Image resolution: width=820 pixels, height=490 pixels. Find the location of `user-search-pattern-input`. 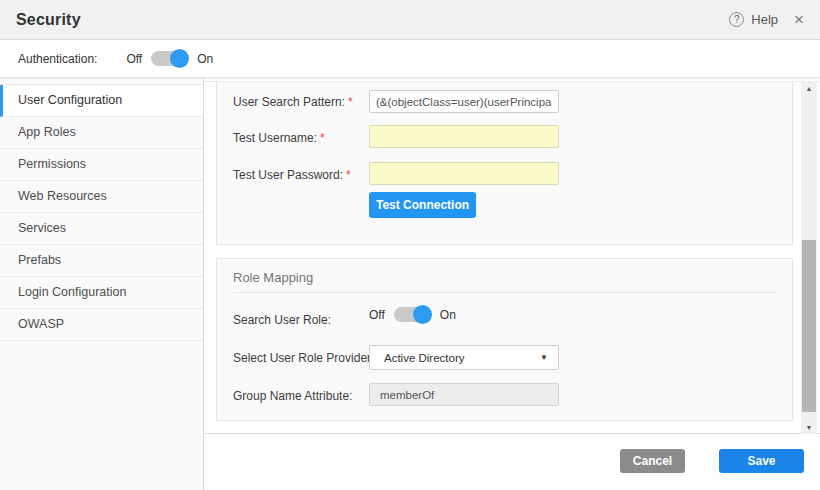

user-search-pattern-input is located at coordinates (464, 102).